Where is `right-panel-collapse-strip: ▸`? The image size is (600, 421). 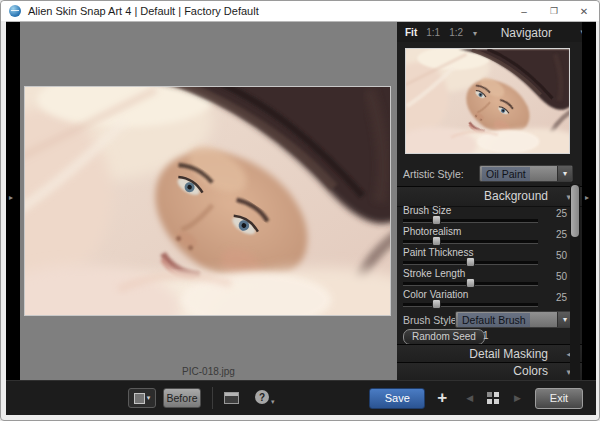 right-panel-collapse-strip: ▸ is located at coordinates (589, 201).